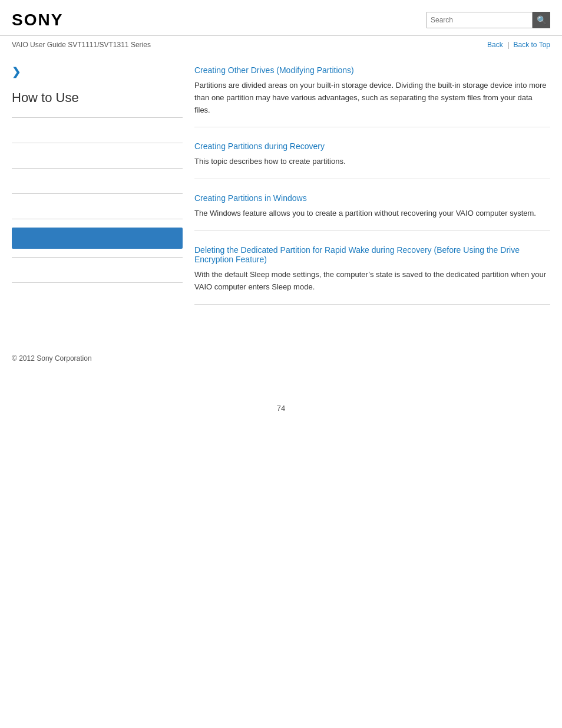 This screenshot has height=728, width=562. Describe the element at coordinates (251, 198) in the screenshot. I see `topic-title-3: Creating Partitions in Windows` at that location.